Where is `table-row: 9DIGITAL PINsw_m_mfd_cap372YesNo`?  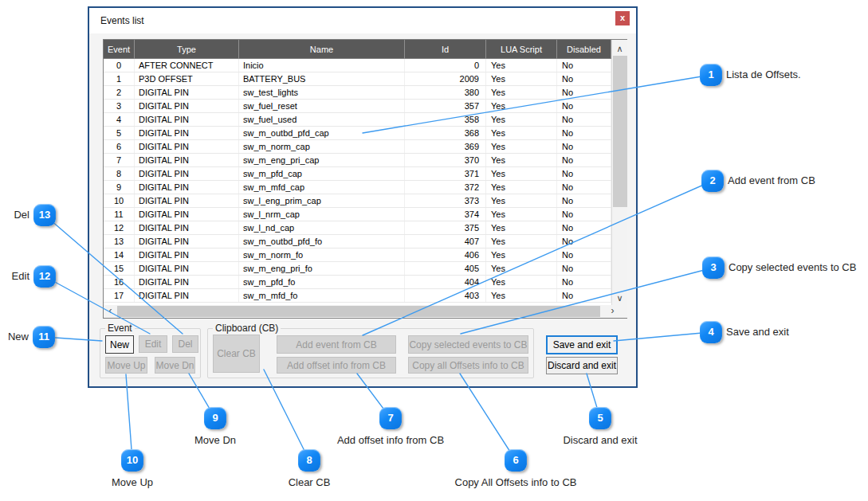
table-row: 9DIGITAL PINsw_m_mfd_cap372YesNo is located at coordinates (357, 188).